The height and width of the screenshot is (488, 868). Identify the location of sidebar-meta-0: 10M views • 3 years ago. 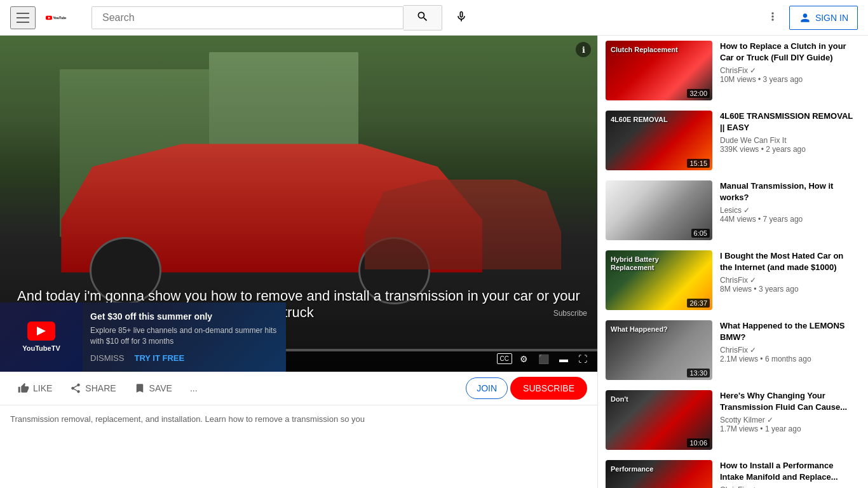
(789, 79).